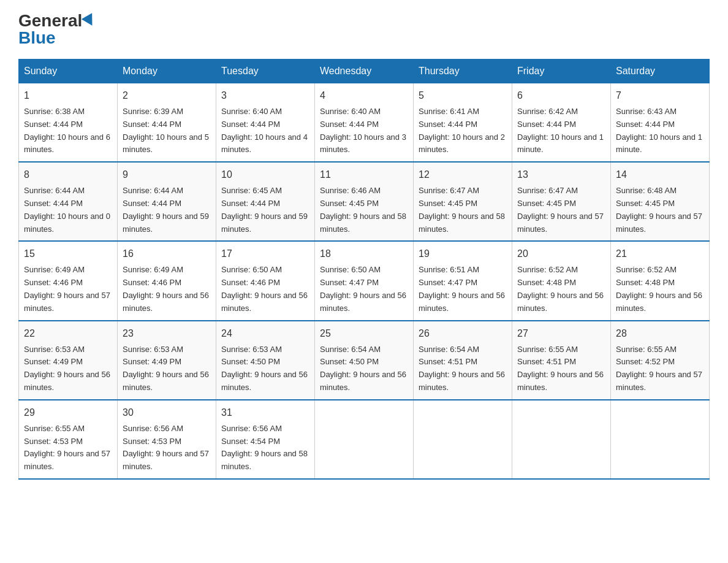 The width and height of the screenshot is (728, 563). What do you see at coordinates (364, 123) in the screenshot?
I see `week-row-1: 1Sunrise: 6:38 AMSunset: 4:44 PMDaylight…` at bounding box center [364, 123].